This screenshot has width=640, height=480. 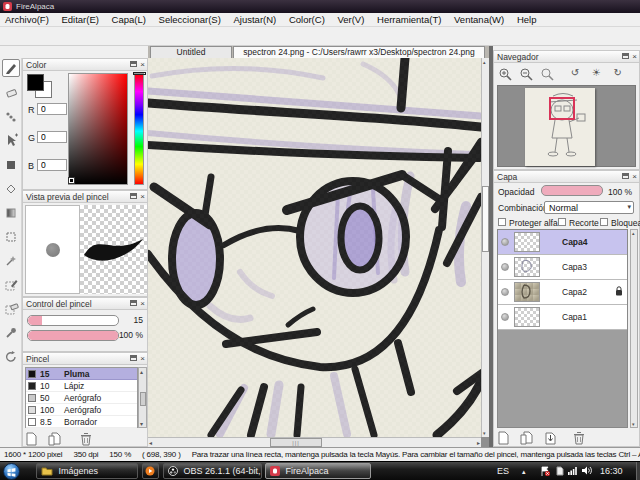 I want to click on tray-clock: 16:30, so click(x=612, y=471).